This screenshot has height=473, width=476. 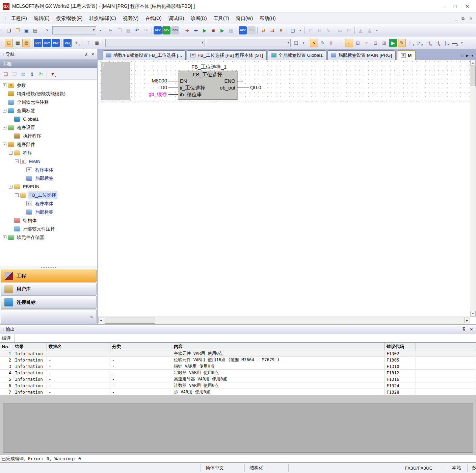 What do you see at coordinates (49, 302) in the screenshot?
I see `connection-destination-view-button: 连接目标` at bounding box center [49, 302].